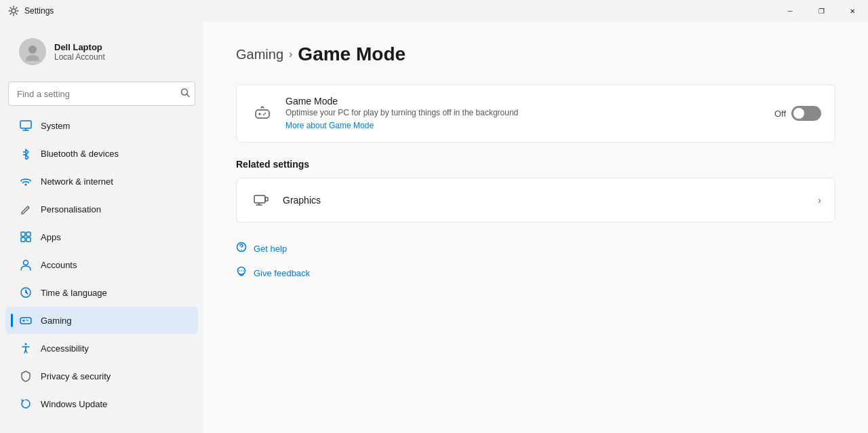 This screenshot has width=868, height=433. Describe the element at coordinates (26, 404) in the screenshot. I see `update-icon` at that location.